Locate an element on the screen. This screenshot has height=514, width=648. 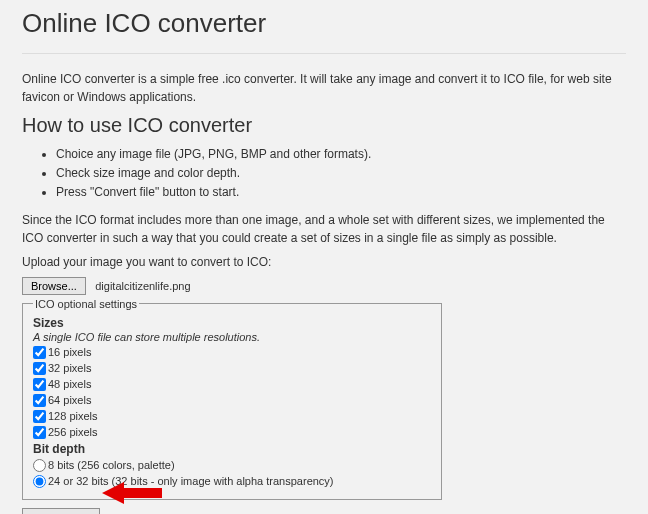
size-label: 128 pixels is located at coordinates (73, 416).